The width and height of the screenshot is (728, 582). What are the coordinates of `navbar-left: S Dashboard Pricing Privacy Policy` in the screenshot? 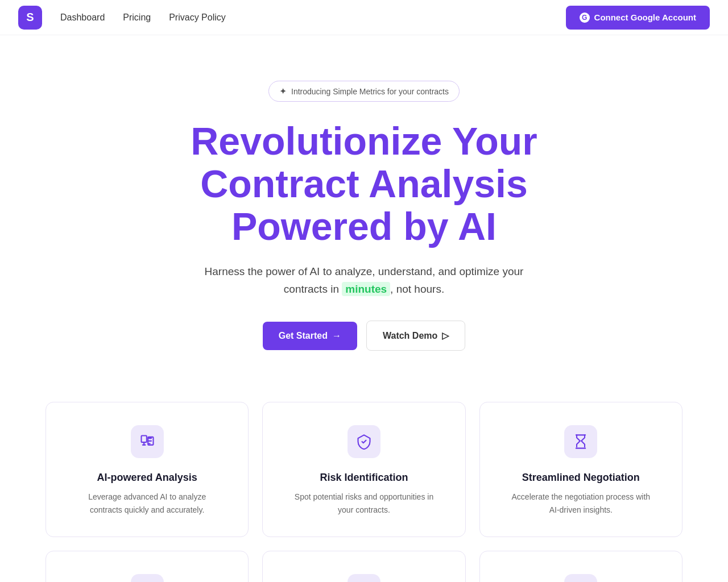 It's located at (122, 18).